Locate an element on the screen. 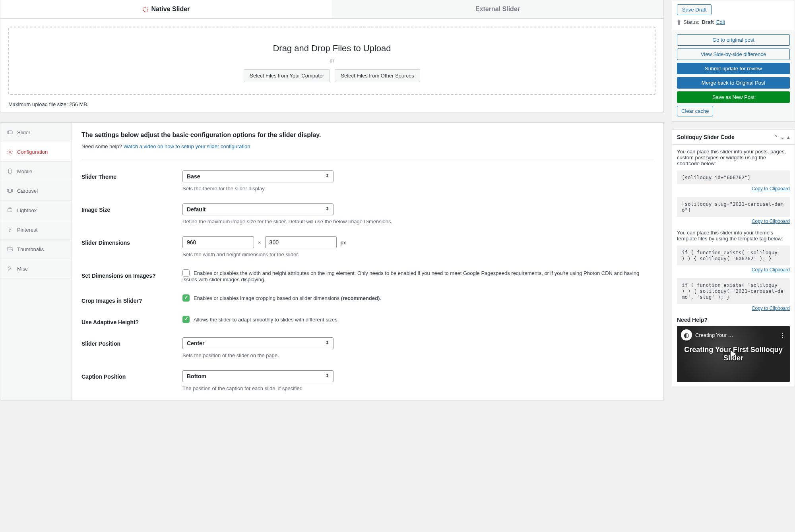  save-new-post-button: Save as New Post is located at coordinates (733, 97).